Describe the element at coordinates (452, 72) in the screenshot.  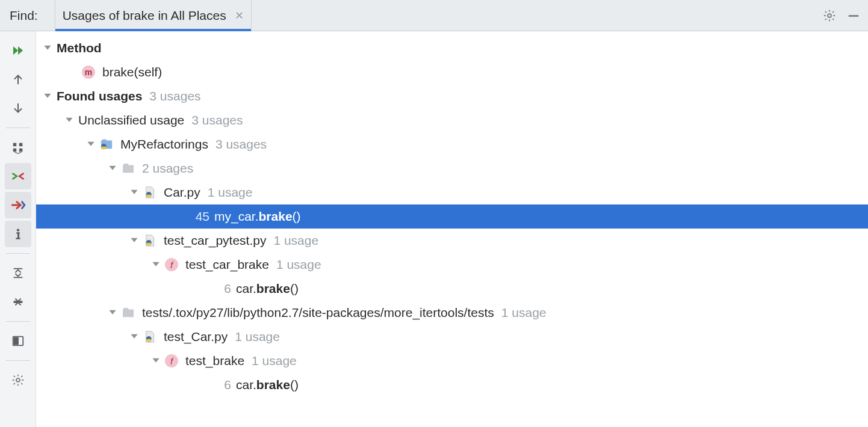
I see `tree-node-method: m brake(self)` at that location.